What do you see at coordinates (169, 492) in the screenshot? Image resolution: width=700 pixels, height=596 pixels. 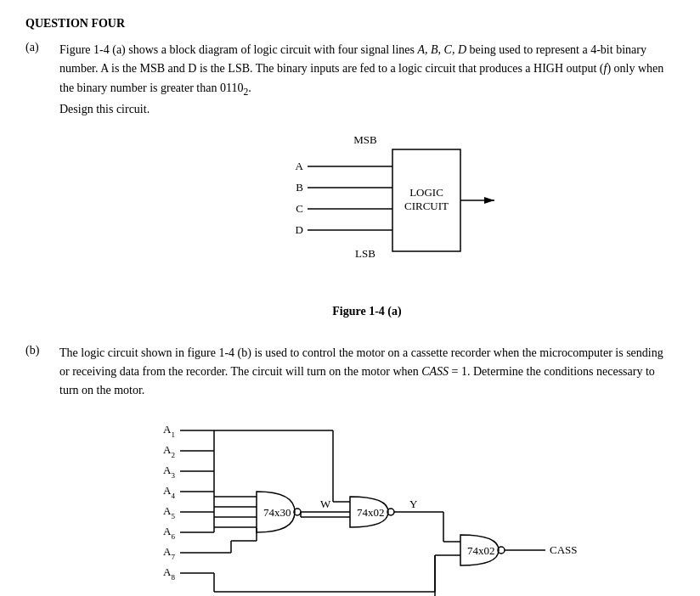 I see `label-a4: A4` at bounding box center [169, 492].